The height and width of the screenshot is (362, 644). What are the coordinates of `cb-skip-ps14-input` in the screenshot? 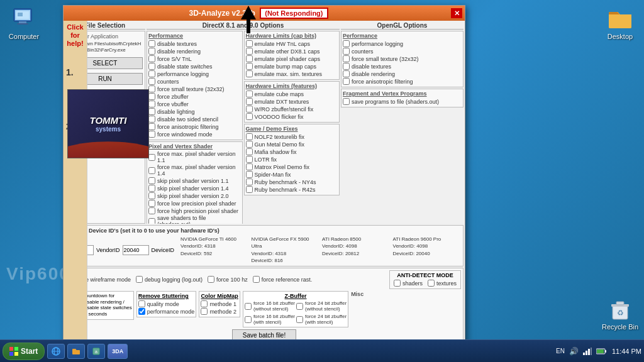 It's located at (152, 189).